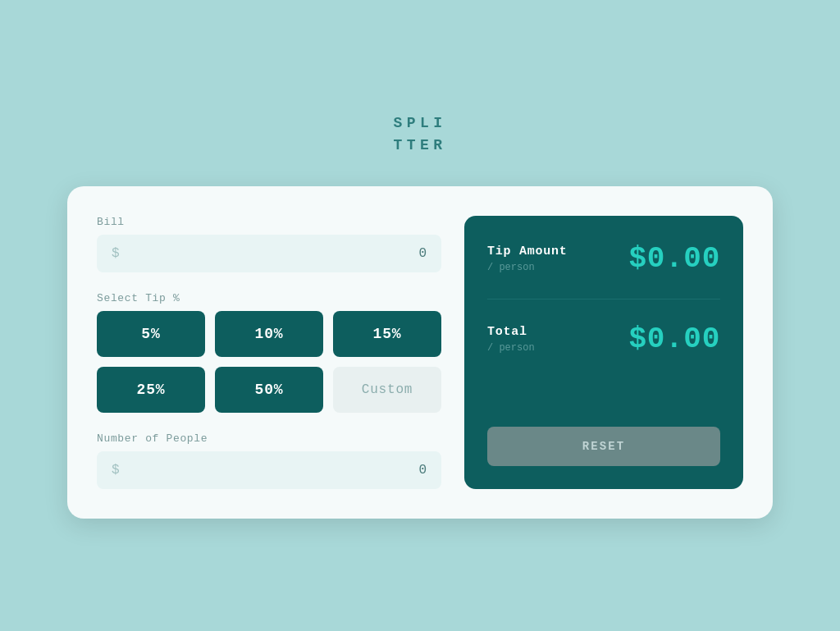  I want to click on tip-amount-sub: / person, so click(527, 267).